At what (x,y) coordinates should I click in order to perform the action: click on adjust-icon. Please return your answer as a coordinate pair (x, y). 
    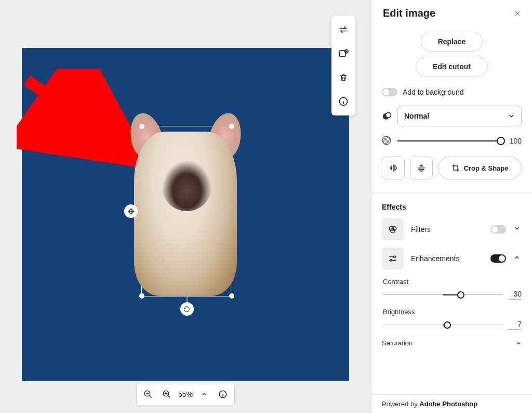
    Looking at the image, I should click on (393, 259).